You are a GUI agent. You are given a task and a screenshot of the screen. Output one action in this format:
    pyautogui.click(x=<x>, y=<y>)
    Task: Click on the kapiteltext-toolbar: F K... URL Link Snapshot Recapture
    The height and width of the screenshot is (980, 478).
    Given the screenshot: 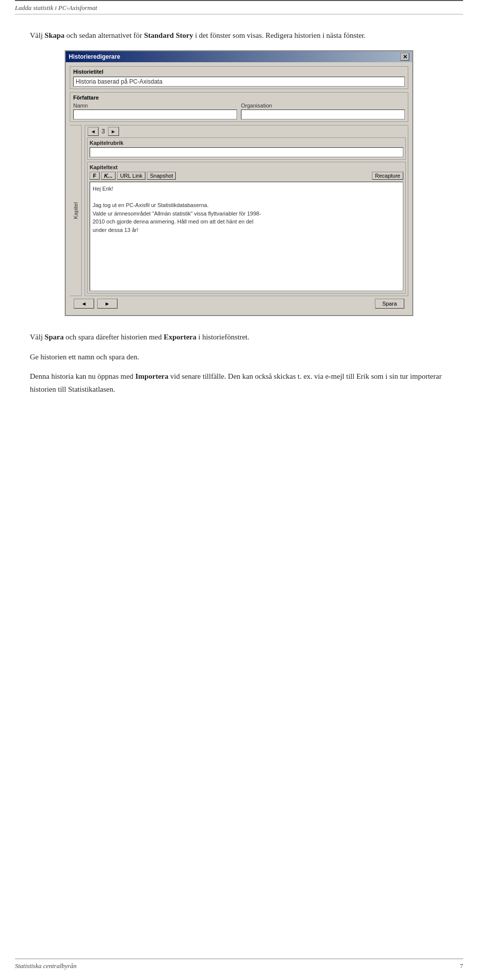 What is the action you would take?
    pyautogui.click(x=246, y=176)
    